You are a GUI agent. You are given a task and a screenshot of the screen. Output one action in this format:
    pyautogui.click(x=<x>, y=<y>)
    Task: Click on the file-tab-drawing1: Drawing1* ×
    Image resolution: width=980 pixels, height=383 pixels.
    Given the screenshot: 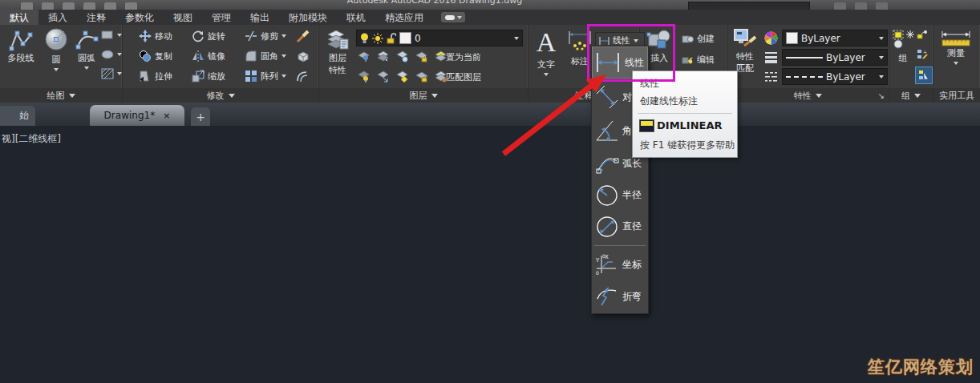 What is the action you would take?
    pyautogui.click(x=137, y=115)
    